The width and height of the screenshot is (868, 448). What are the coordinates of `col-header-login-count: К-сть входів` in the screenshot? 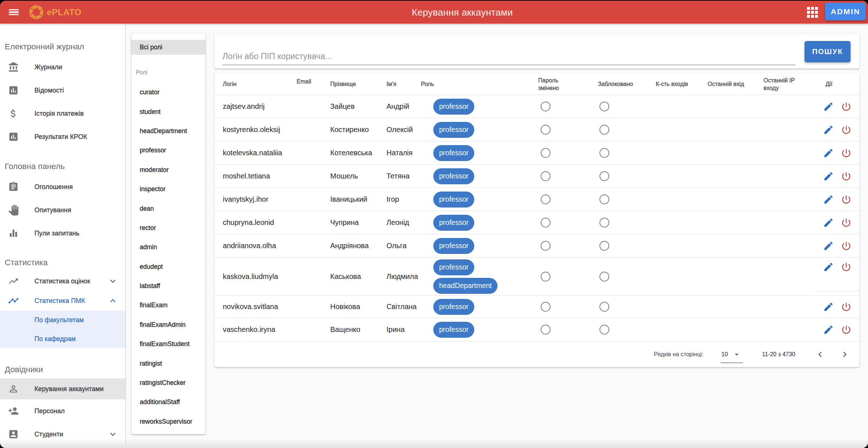 It's located at (672, 84).